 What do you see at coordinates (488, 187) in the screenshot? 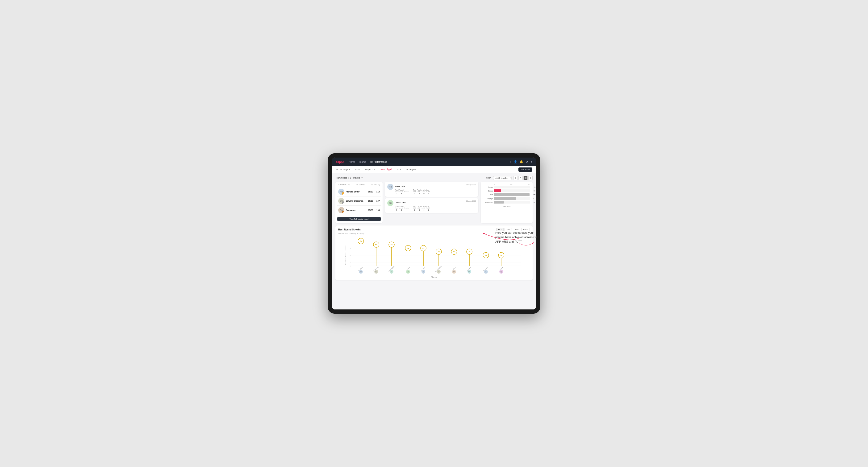
I see `bar-label-eagles: Eagles` at bounding box center [488, 187].